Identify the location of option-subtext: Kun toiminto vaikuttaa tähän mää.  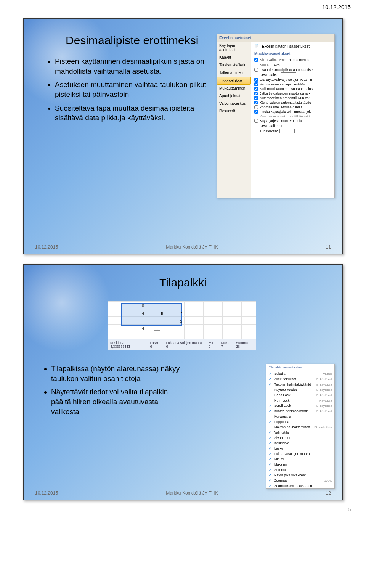
(285, 116).